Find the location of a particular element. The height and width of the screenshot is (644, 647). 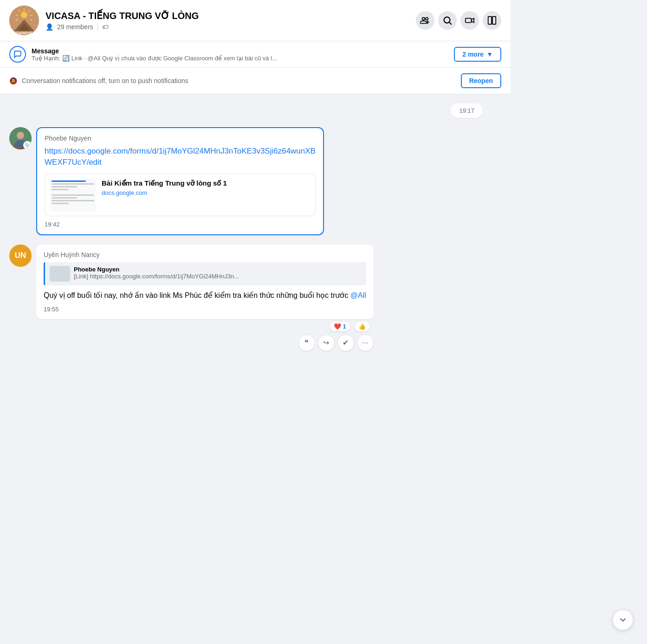

group-info: VICASA - TIẾNG TRUNG VỠ LÒNG 👤 29 member… is located at coordinates (227, 20).